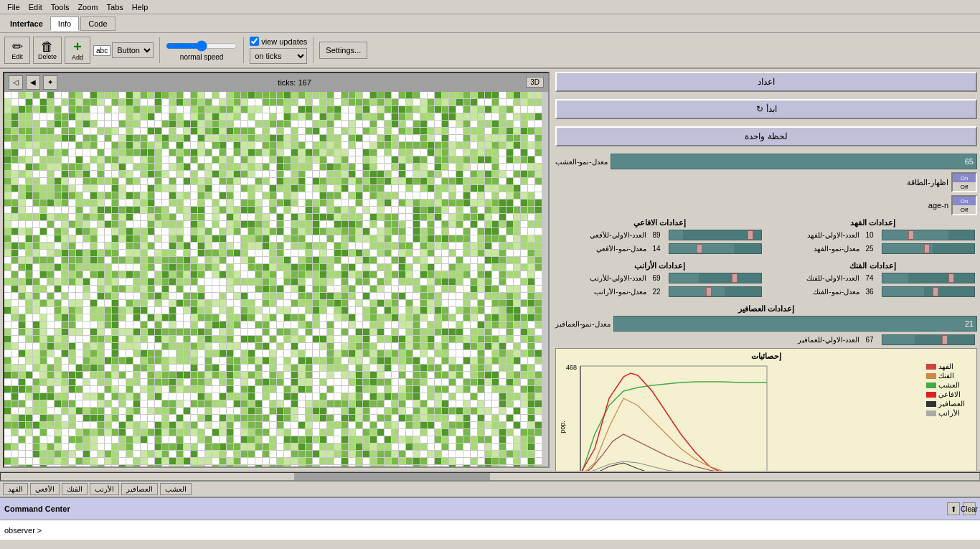  I want to click on bottom-btn-grass: العشب, so click(176, 489).